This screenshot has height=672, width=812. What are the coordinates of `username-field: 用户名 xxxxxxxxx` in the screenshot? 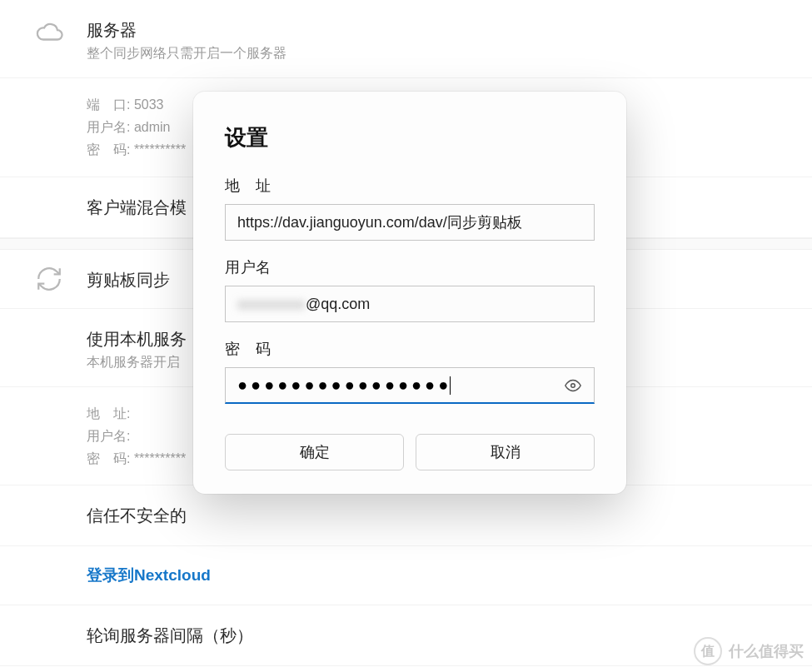 It's located at (410, 290).